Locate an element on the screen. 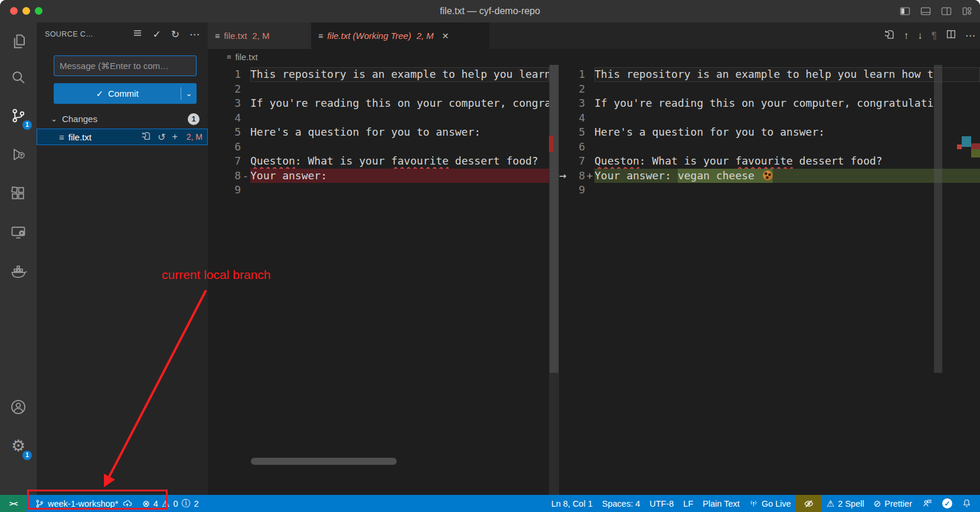  overview-deleted-mark is located at coordinates (975, 146).